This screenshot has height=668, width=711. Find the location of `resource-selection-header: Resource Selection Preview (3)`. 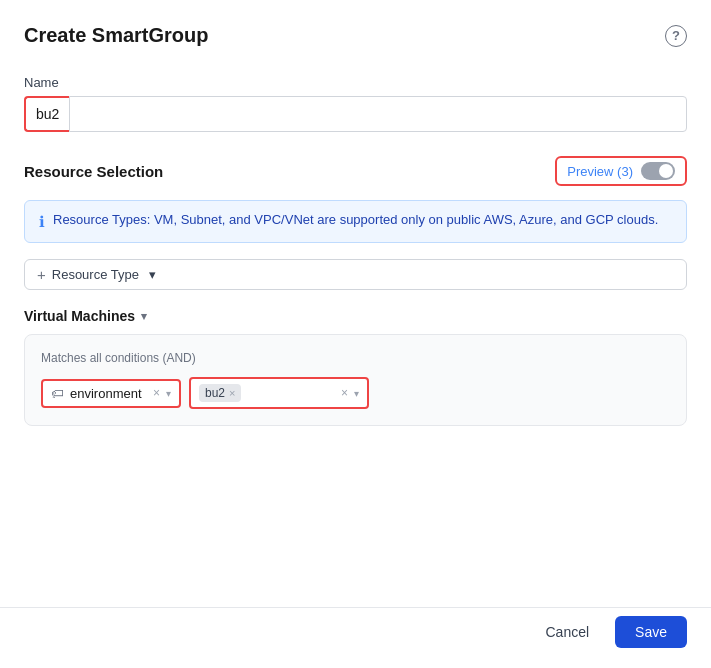

resource-selection-header: Resource Selection Preview (3) is located at coordinates (356, 171).